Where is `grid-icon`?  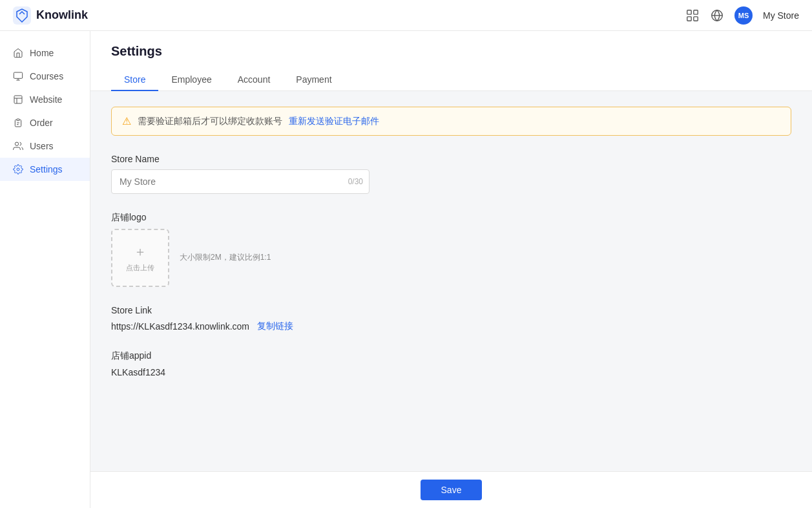
grid-icon is located at coordinates (692, 16).